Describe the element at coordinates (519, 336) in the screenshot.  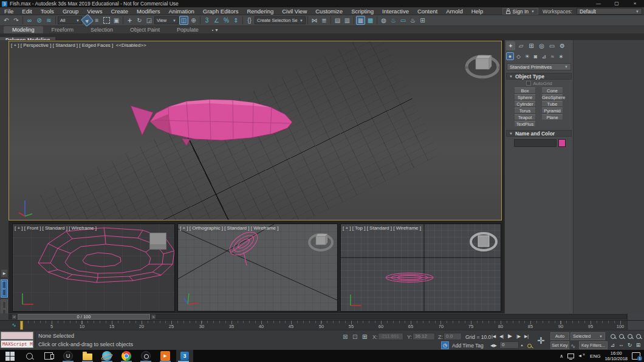
I see `next-key-button: |▶` at that location.